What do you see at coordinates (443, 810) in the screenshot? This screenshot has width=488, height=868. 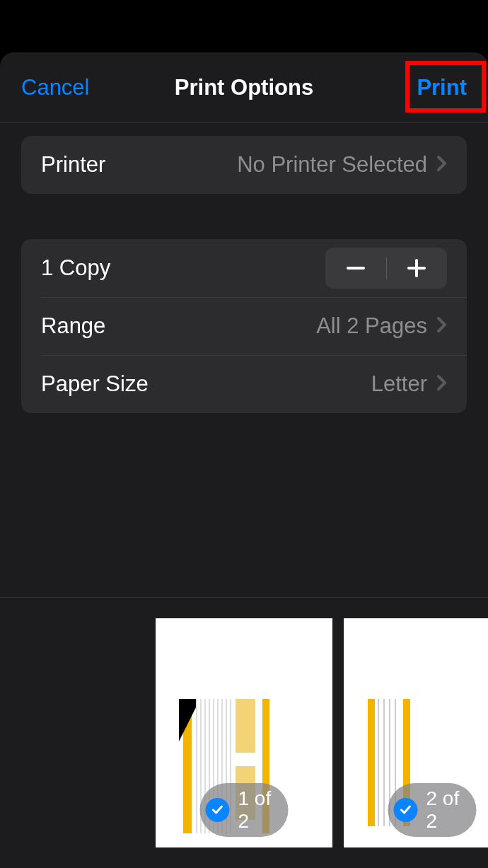 I see `page-badge-text: 2 of 2` at bounding box center [443, 810].